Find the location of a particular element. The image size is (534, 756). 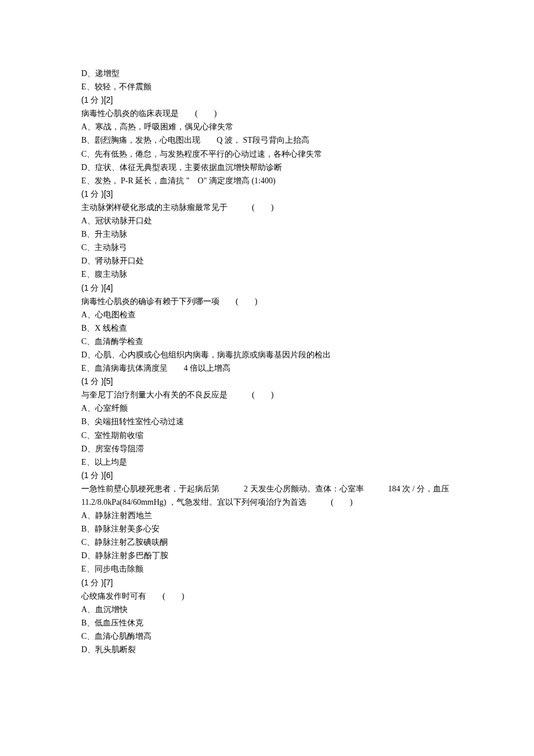

option-e: E、发热， P-R 延长，血清抗 " O" 滴定度增高 (1:400) is located at coordinates (270, 181).